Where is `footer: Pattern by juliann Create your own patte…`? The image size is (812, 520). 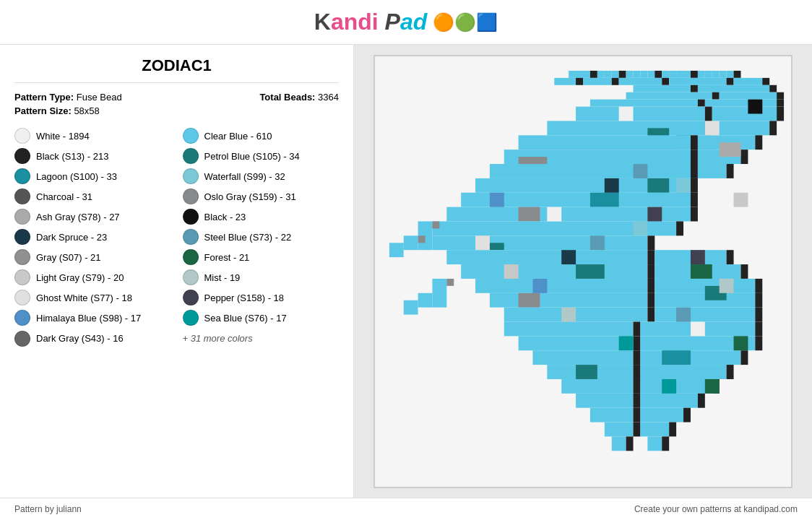
footer: Pattern by juliann Create your own patte… is located at coordinates (406, 508).